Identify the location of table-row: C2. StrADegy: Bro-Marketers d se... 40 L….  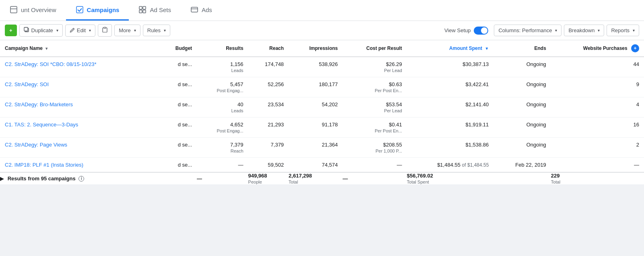
(322, 107).